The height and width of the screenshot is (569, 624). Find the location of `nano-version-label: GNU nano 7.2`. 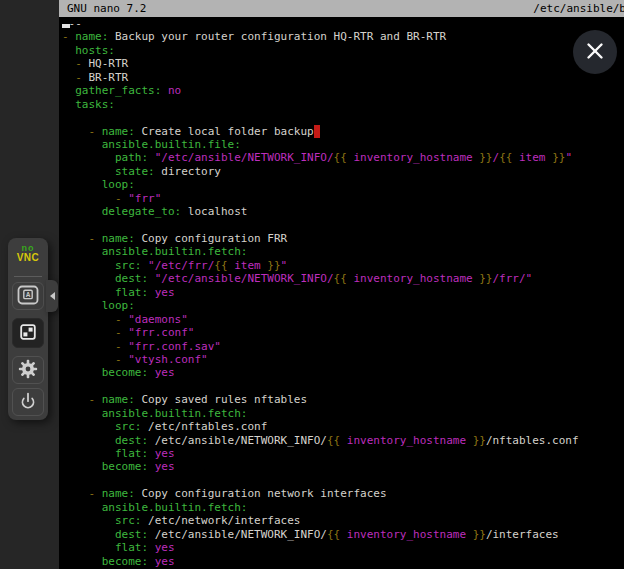

nano-version-label: GNU nano 7.2 is located at coordinates (106, 8).